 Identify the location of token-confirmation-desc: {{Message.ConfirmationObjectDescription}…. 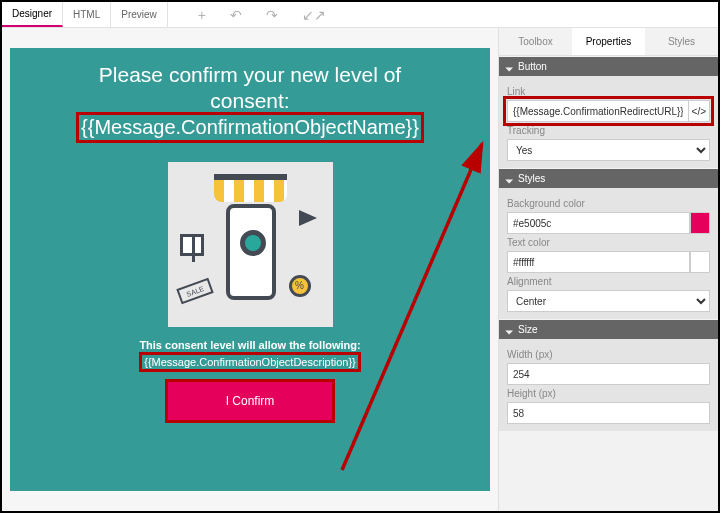
(250, 362).